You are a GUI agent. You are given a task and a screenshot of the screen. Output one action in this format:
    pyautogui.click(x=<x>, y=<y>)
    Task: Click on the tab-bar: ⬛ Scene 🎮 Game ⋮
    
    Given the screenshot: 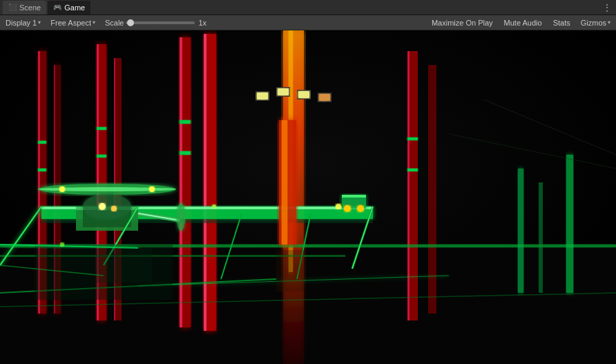 What is the action you would take?
    pyautogui.click(x=308, y=8)
    